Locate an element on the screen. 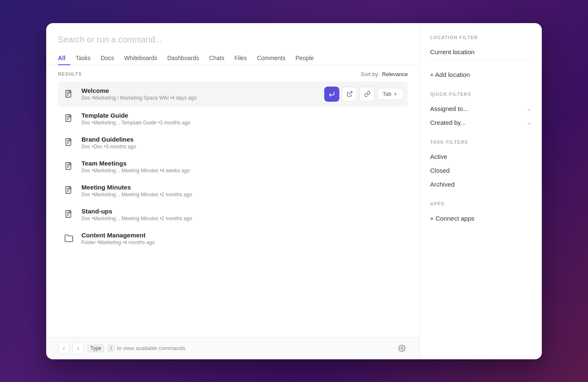 The height and width of the screenshot is (382, 588). settings-button is located at coordinates (402, 348).